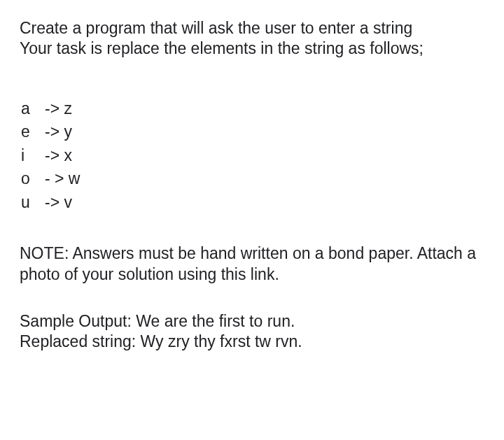 This screenshot has width=504, height=440. What do you see at coordinates (33, 155) in the screenshot?
I see `map-from: i` at bounding box center [33, 155].